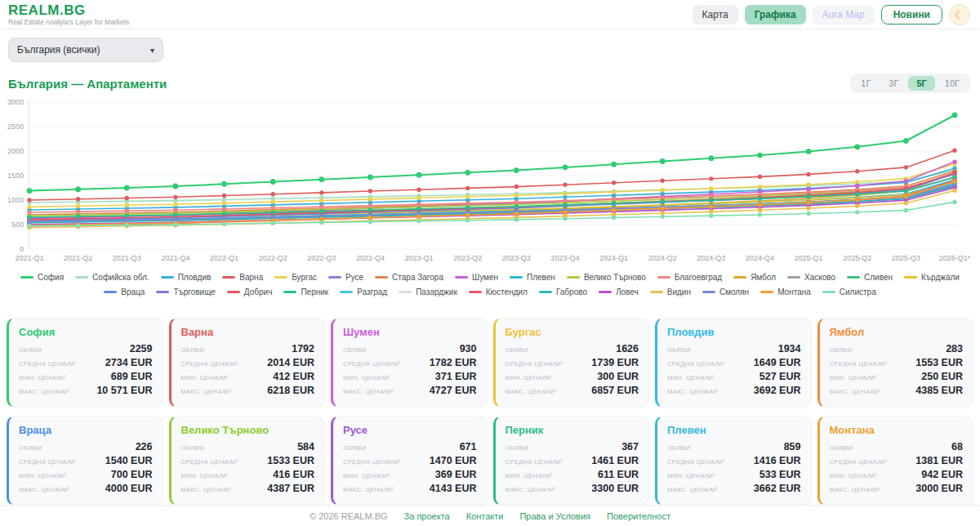 The height and width of the screenshot is (526, 980). Describe the element at coordinates (777, 461) in the screenshot. I see `stat-value: 1416 EUR` at that location.